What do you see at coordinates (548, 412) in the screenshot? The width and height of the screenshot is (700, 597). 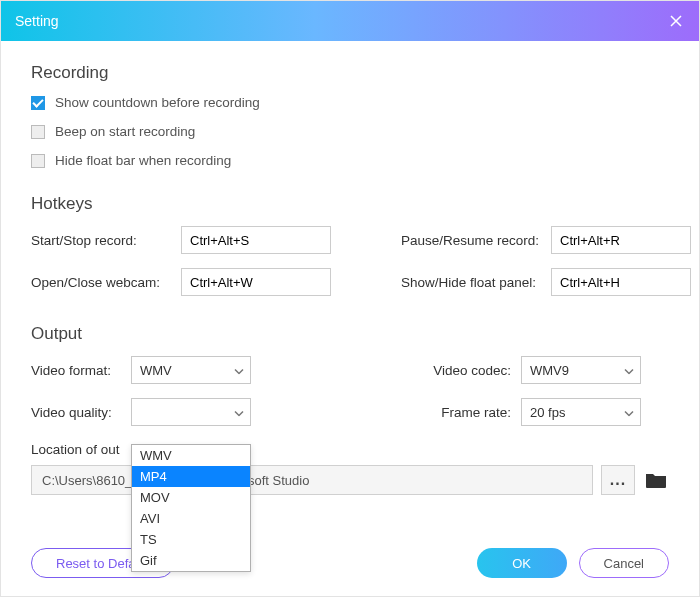 I see `frame-rate-value: 20 fps` at bounding box center [548, 412].